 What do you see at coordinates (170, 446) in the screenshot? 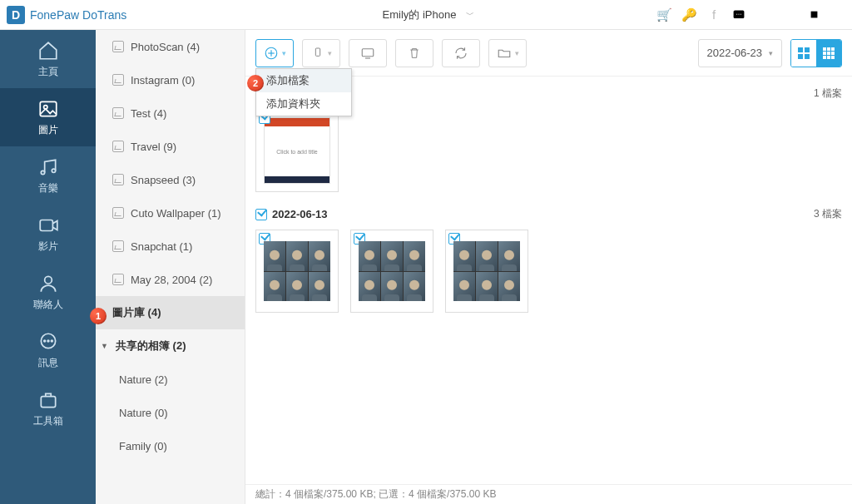
I see `album-item-family: Family (0)` at bounding box center [170, 446].